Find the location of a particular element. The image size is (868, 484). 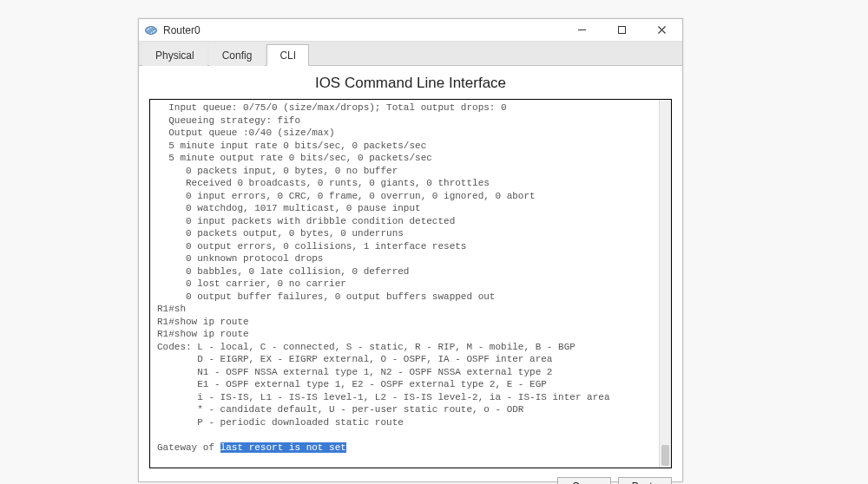

titlebar: Router0 is located at coordinates (411, 30).